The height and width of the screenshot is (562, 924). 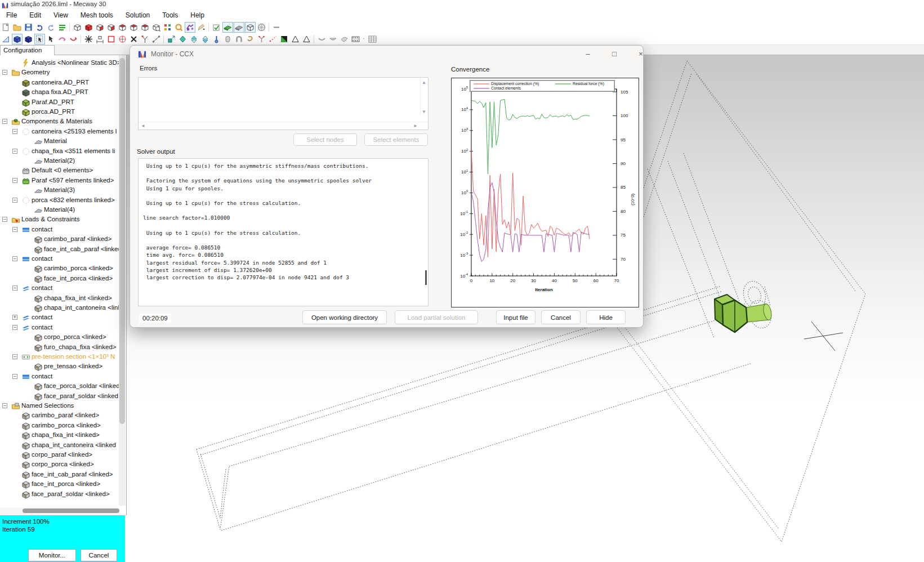 I want to click on menu-tools: Tools, so click(x=170, y=15).